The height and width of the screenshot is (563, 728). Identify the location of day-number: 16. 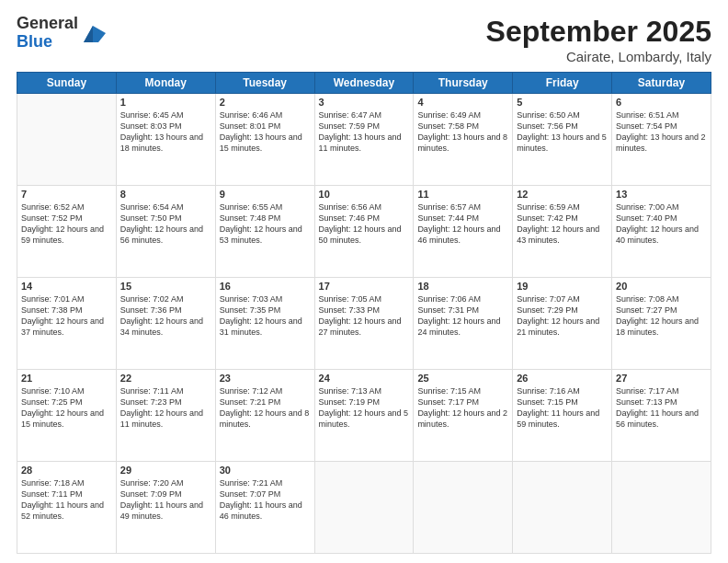
(265, 286).